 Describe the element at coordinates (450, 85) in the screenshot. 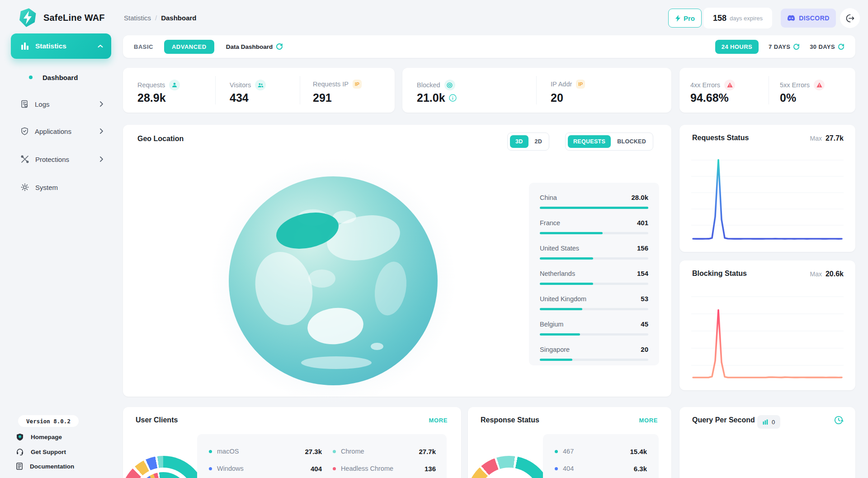

I see `target-icon` at that location.